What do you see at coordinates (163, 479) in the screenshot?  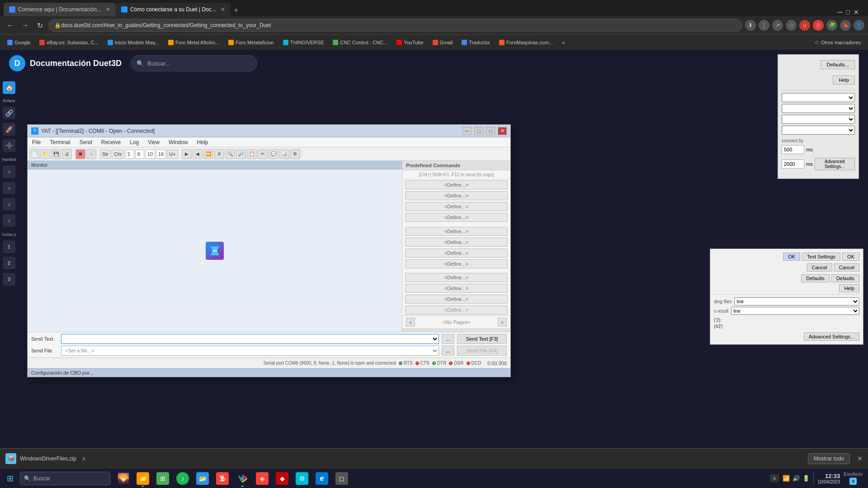 I see `taskbar-app-cmd: ⊞` at bounding box center [163, 479].